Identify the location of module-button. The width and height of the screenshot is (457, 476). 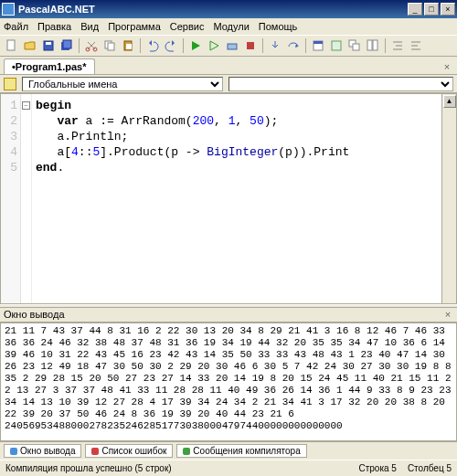
(336, 46).